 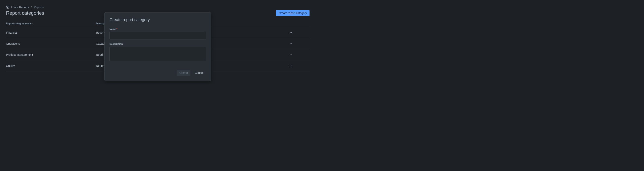 I want to click on name-input, so click(x=158, y=36).